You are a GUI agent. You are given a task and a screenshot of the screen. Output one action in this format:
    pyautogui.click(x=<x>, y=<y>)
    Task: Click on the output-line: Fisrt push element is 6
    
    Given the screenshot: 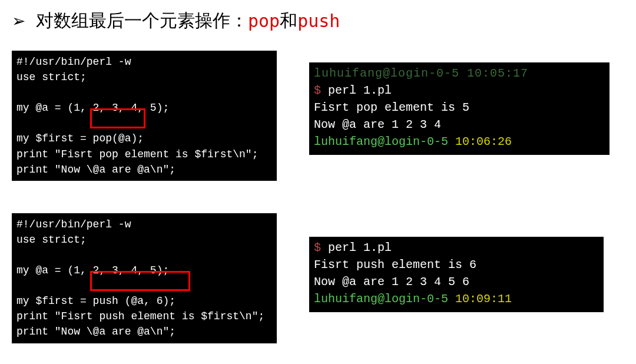 What is the action you would take?
    pyautogui.click(x=395, y=265)
    